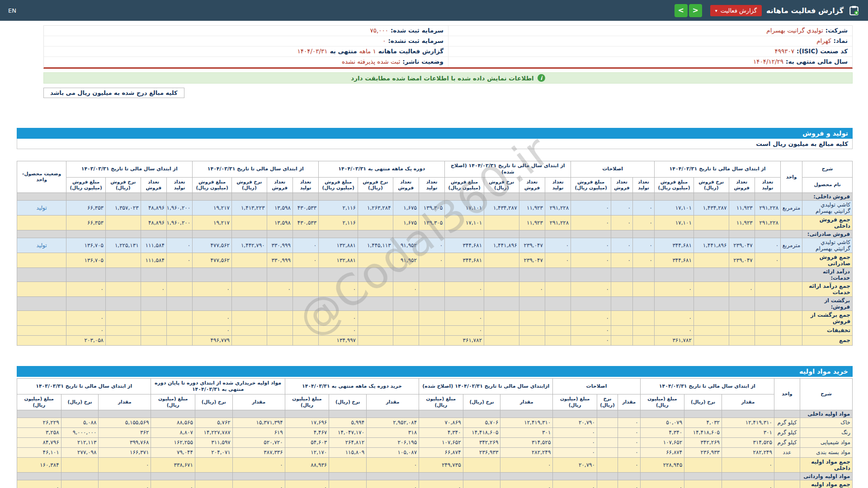  I want to click on column-header: مبلغ (میلیون ریال), so click(575, 402).